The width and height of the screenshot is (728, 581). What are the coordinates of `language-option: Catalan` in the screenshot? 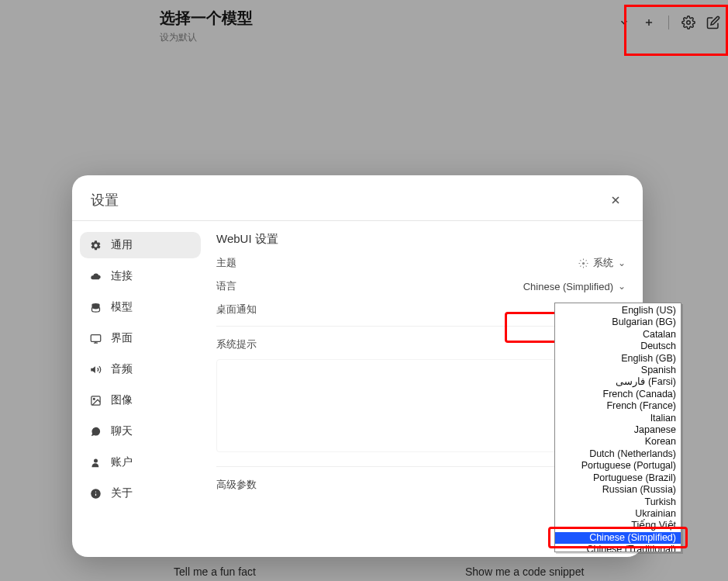 It's located at (618, 335).